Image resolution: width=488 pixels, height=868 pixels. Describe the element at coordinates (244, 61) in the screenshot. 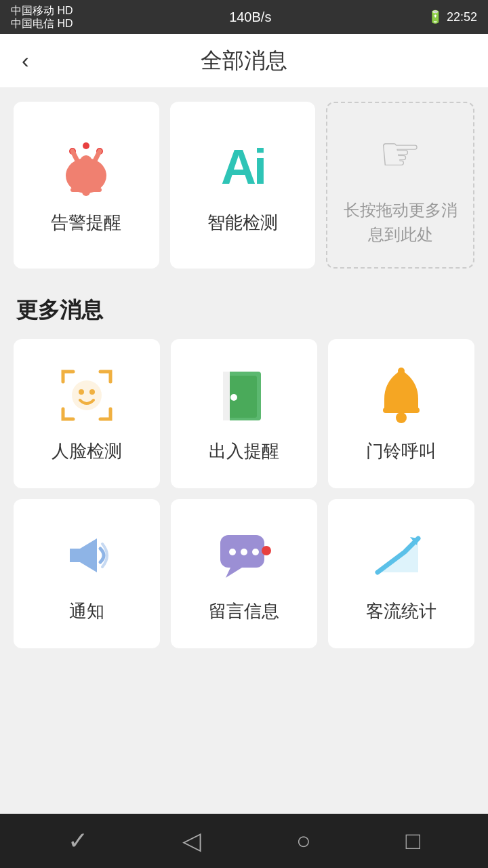

I see `page-title: 全部消息` at that location.